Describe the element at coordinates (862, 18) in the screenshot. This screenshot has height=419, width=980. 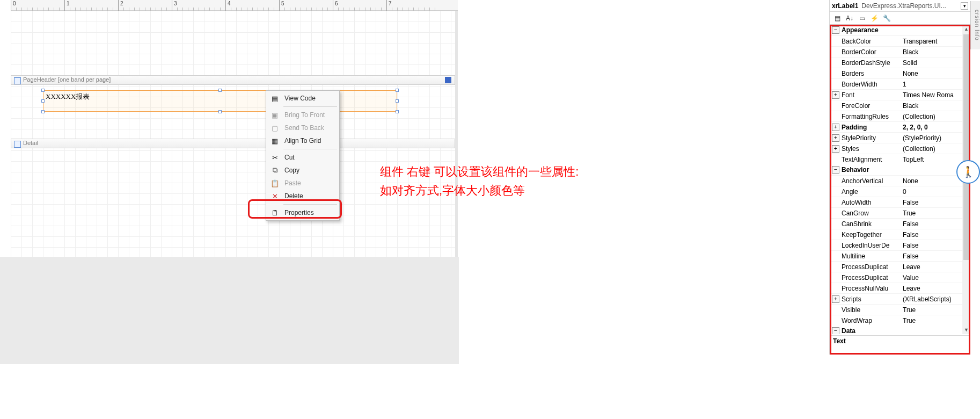
I see `pages-icon: ▭` at that location.